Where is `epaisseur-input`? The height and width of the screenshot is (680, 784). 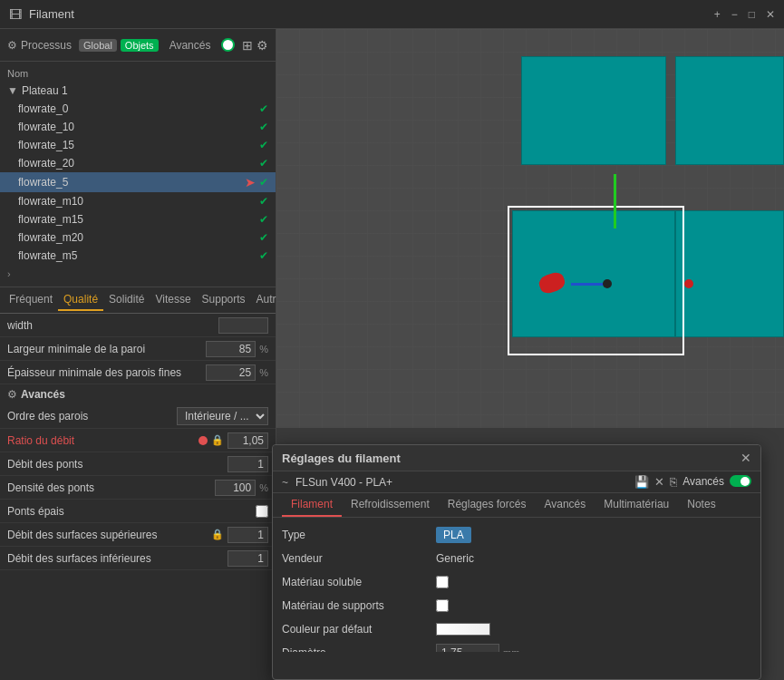
epaisseur-input is located at coordinates (230, 373).